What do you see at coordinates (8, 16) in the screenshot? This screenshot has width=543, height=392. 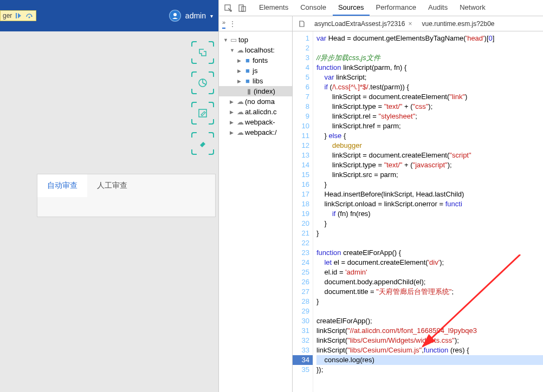 I see `debugger-label: ger` at bounding box center [8, 16].